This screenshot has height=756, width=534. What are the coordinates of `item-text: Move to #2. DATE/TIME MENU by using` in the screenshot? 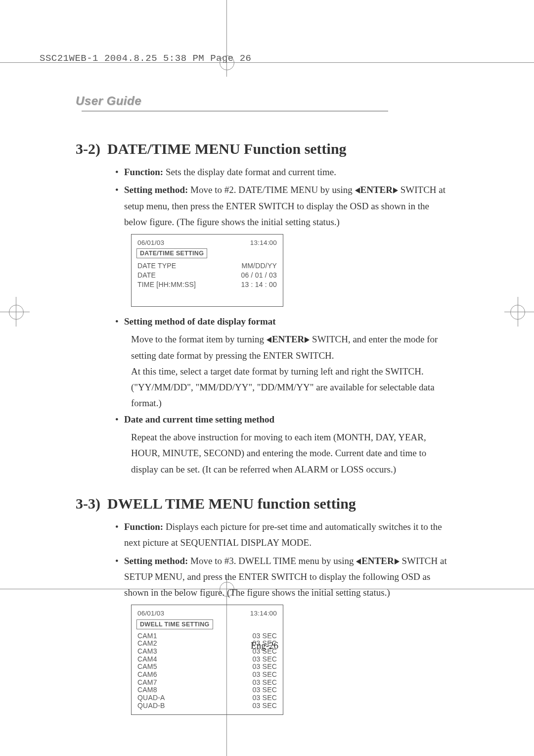 It's located at (271, 190).